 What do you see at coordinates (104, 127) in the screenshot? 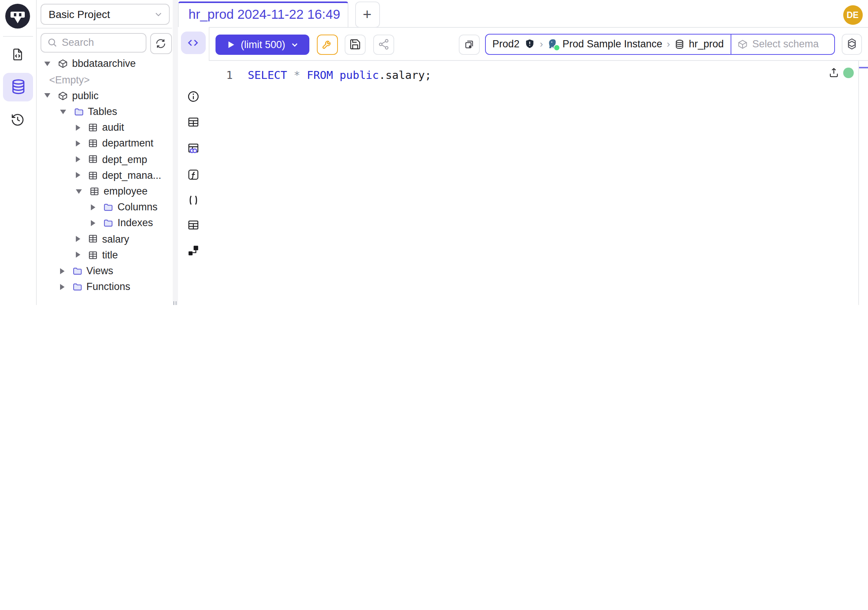
I see `tree-item-audit: audit` at bounding box center [104, 127].